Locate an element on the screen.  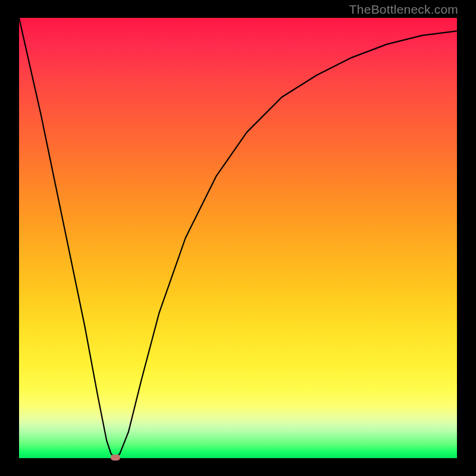
watermark-text: TheBottleneck.com is located at coordinates (403, 10).